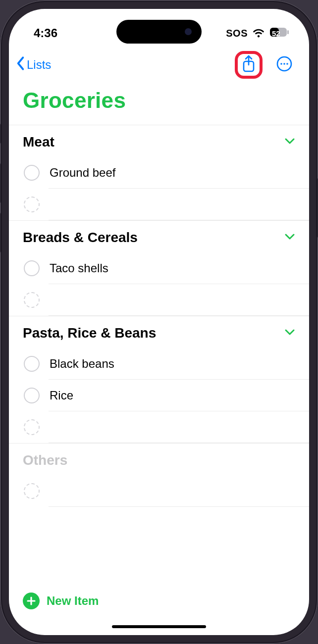 This screenshot has height=644, width=318. What do you see at coordinates (39, 142) in the screenshot?
I see `section-title: Meat` at bounding box center [39, 142].